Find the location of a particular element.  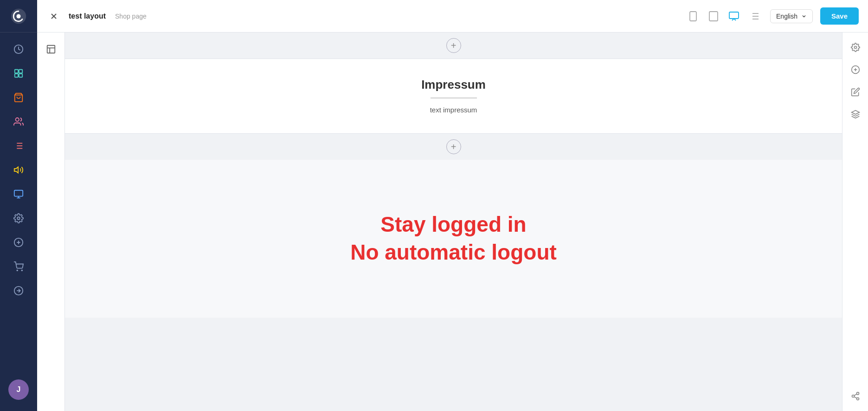

device-mobile-button is located at coordinates (693, 16).